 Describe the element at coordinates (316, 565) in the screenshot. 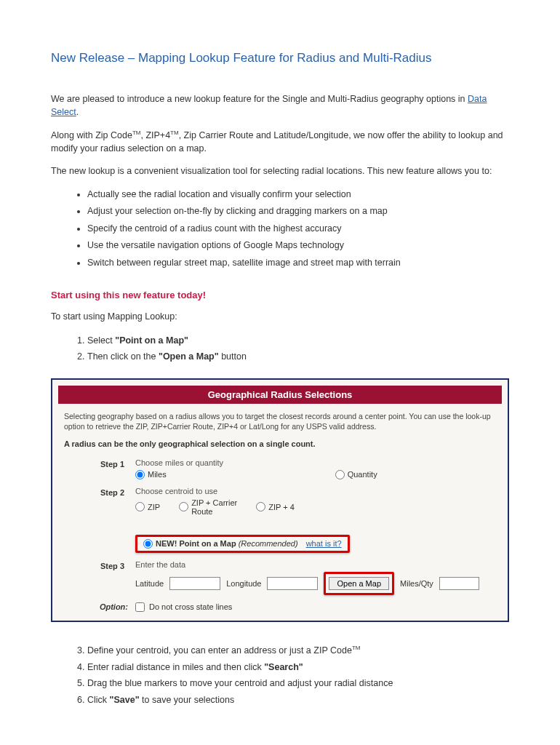

I see `step3-title: Enter the data` at that location.